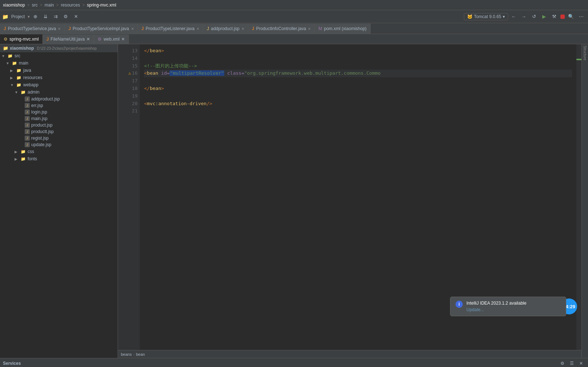 This screenshot has height=367, width=588. Describe the element at coordinates (59, 92) in the screenshot. I see `tree-admin: ▼ 📁 admin` at that location.